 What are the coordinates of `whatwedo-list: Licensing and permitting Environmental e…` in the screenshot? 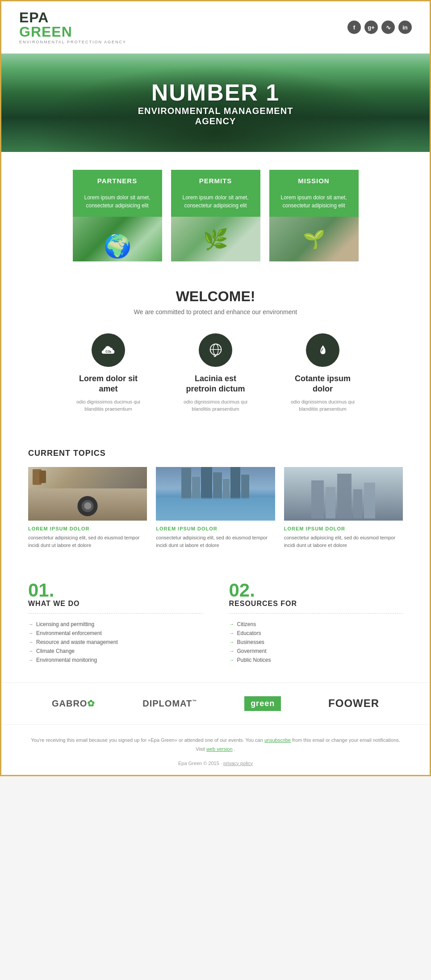 It's located at (115, 642).